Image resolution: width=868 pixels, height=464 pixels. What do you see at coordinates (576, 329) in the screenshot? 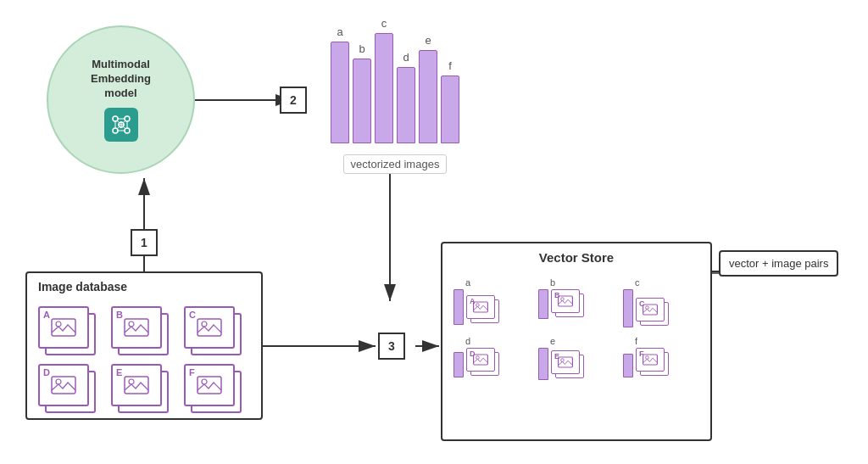
I see `vs-grid: a A` at bounding box center [576, 329].